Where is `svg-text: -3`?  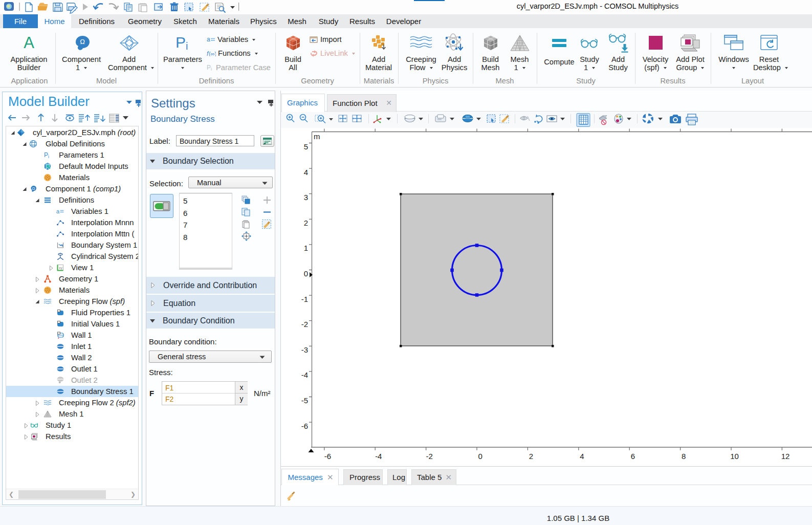
svg-text: -3 is located at coordinates (305, 350).